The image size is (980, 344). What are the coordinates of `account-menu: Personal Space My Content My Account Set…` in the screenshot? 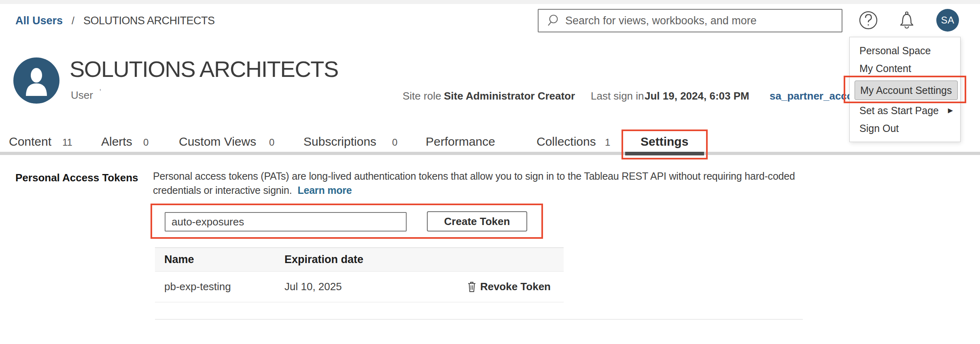 It's located at (905, 89).